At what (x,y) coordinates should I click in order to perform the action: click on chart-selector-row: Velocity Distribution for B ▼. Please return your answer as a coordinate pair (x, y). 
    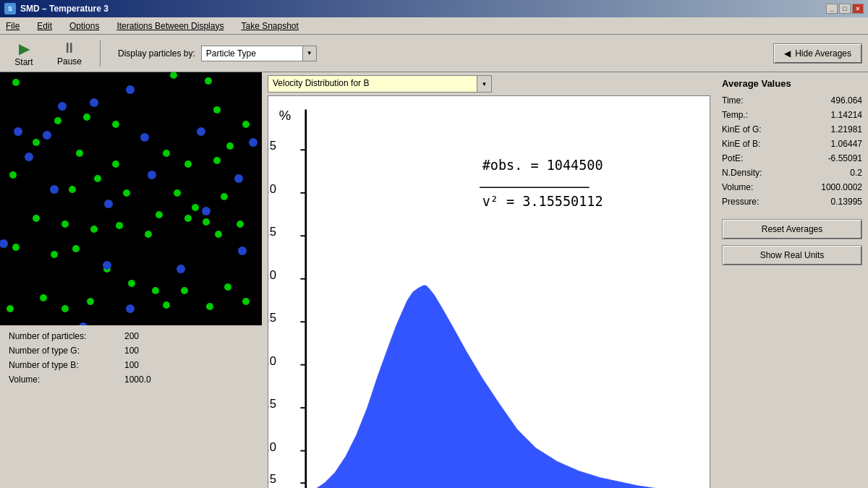
    Looking at the image, I should click on (489, 84).